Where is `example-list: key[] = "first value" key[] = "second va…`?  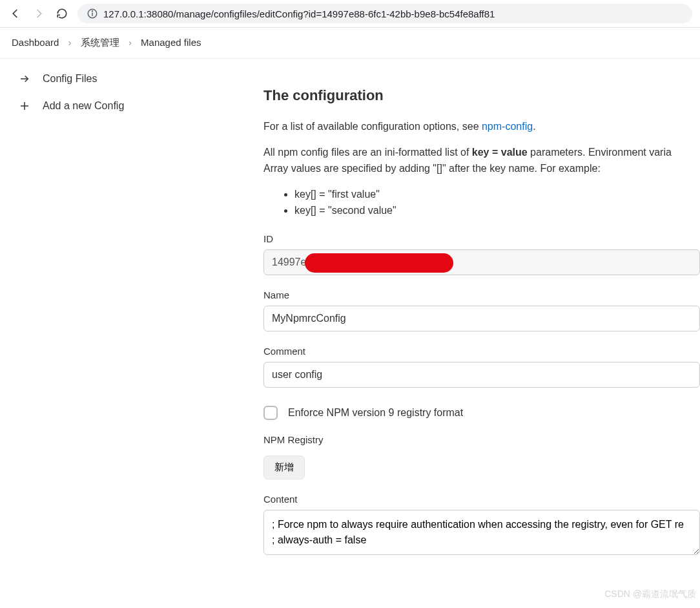 example-list: key[] = "first value" key[] = "second va… is located at coordinates (497, 203).